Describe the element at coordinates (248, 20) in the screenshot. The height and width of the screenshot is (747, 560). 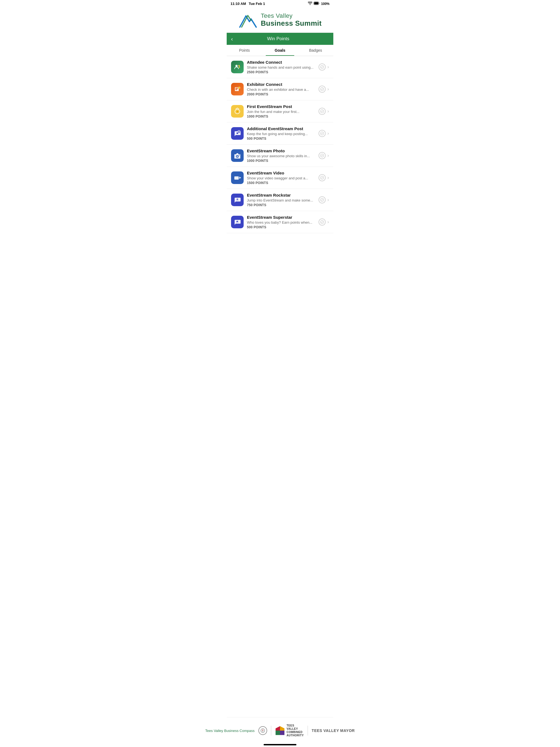
I see `mountain-logo-icon` at that location.